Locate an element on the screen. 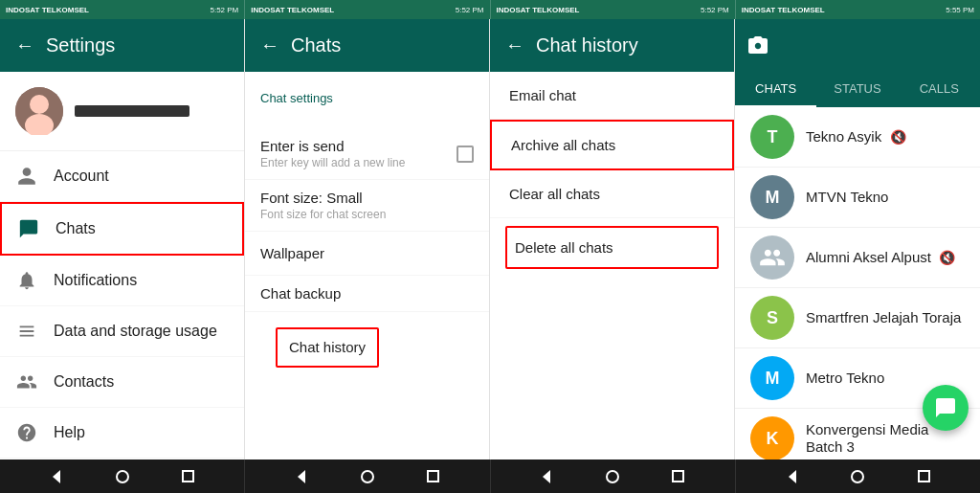 This screenshot has height=493, width=980. chats-label: Chats is located at coordinates (76, 229).